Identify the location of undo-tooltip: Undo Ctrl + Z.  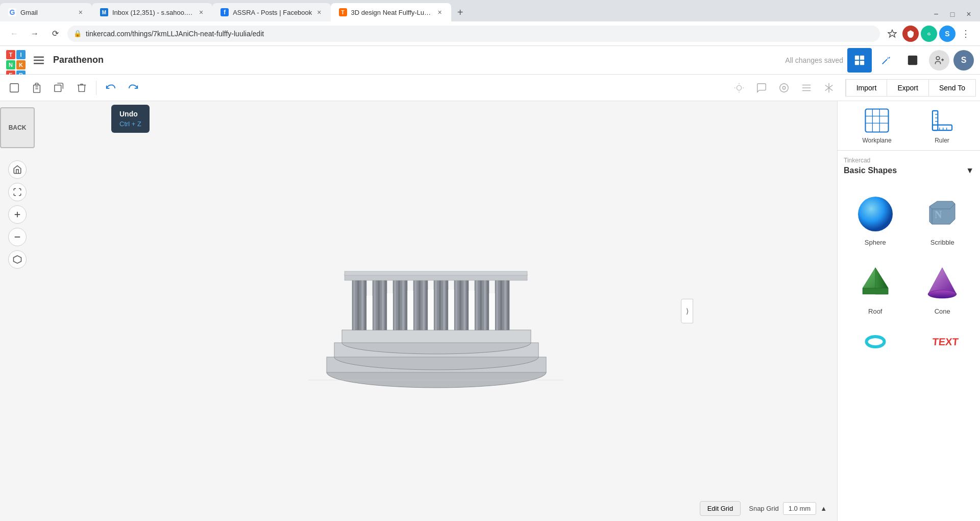
(131, 119).